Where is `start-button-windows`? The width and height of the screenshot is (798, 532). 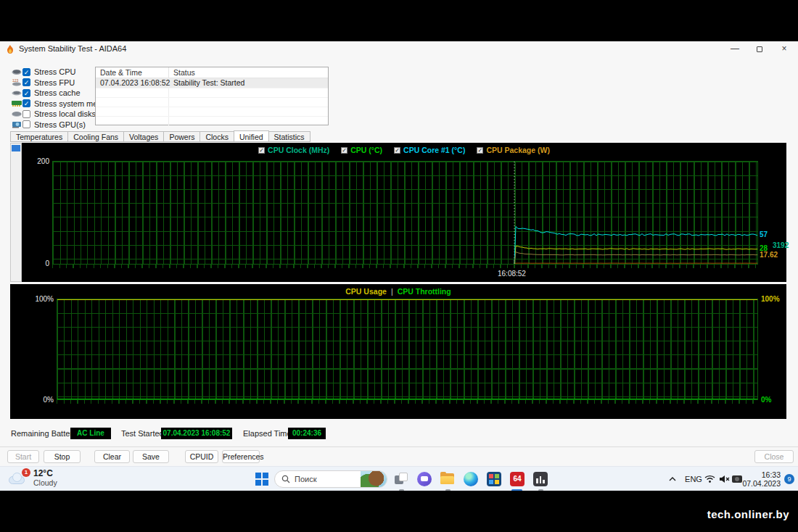
start-button-windows is located at coordinates (262, 479).